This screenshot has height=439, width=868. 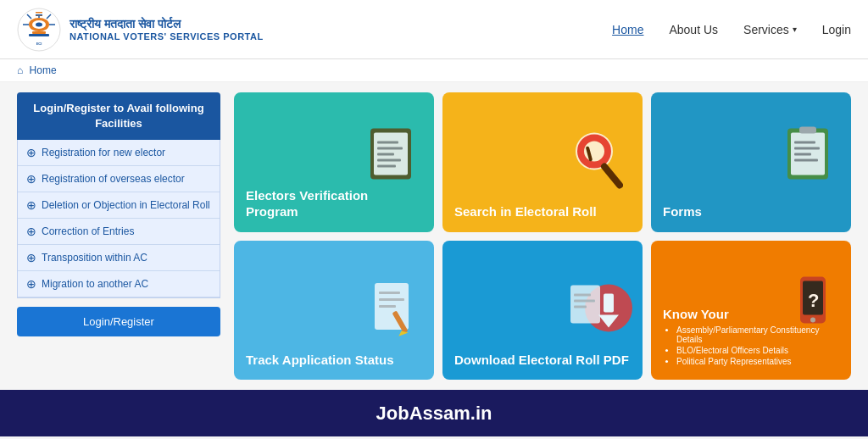 I want to click on card-title-know-your: Know Your, so click(x=751, y=314).